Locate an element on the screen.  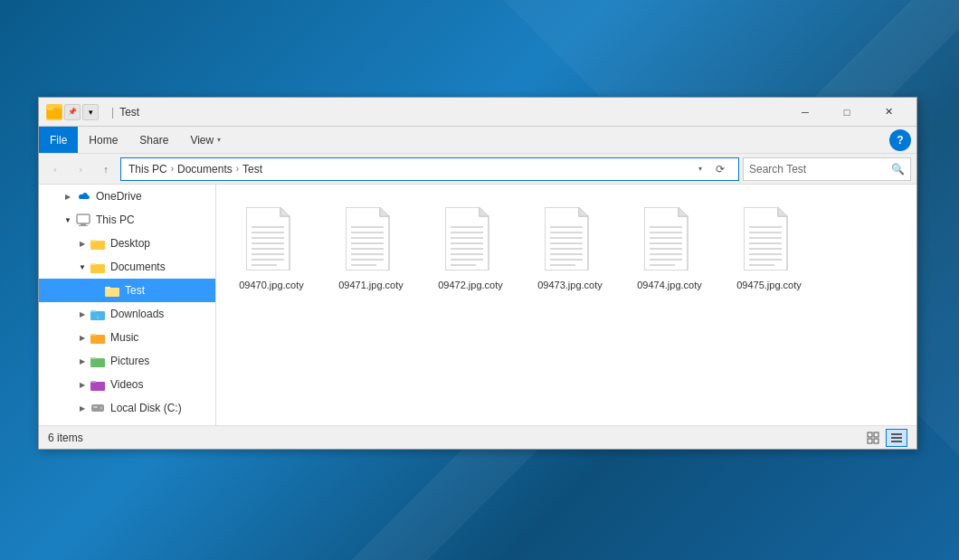
folder-test-icon is located at coordinates (112, 290).